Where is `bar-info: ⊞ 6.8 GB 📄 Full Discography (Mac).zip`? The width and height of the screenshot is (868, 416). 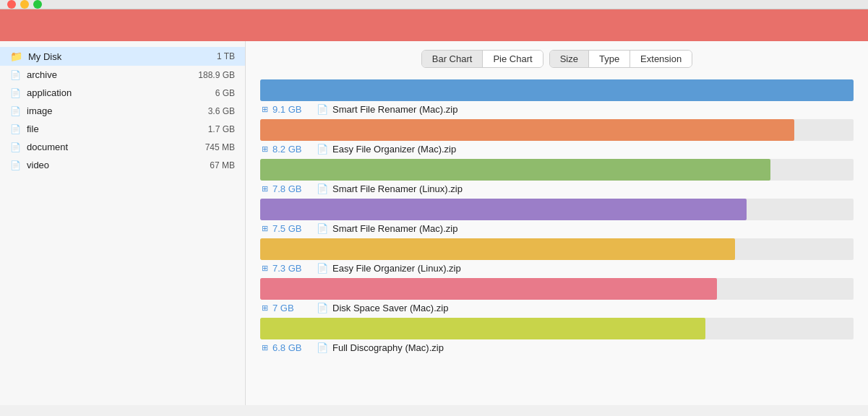
bar-info: ⊞ 6.8 GB 📄 Full Discography (Mac).zip is located at coordinates (557, 348).